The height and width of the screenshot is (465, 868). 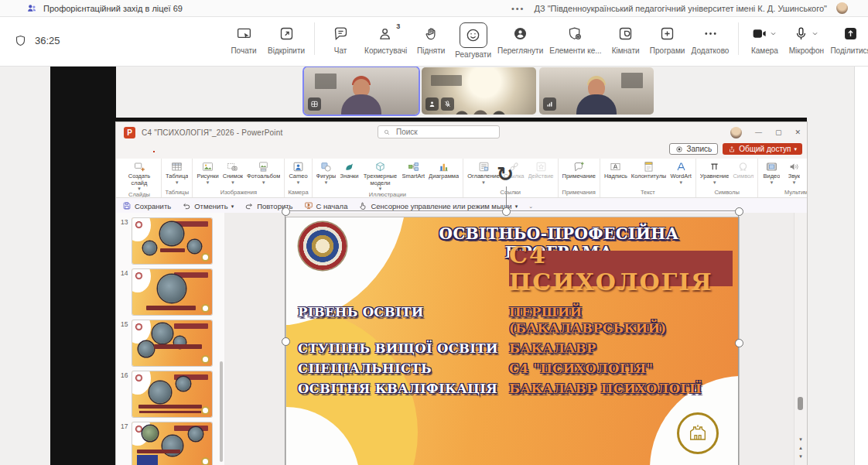 I want to click on dropdown-caret-icon: ▼, so click(x=681, y=183).